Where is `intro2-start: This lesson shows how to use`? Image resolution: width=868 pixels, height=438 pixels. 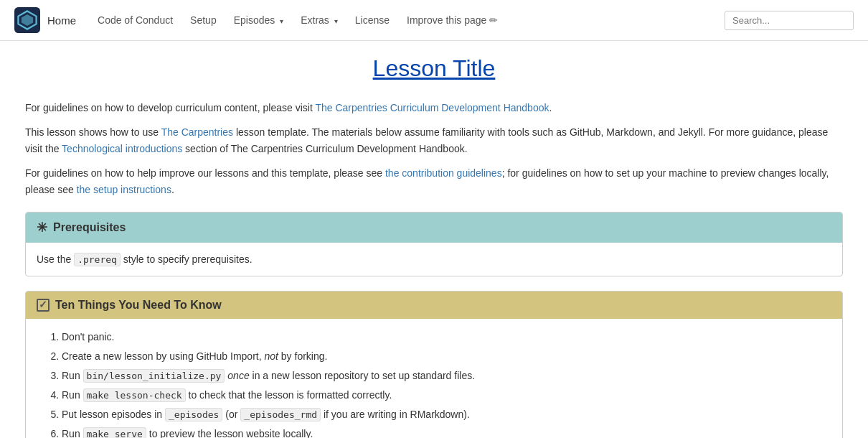 intro2-start: This lesson shows how to use is located at coordinates (93, 132).